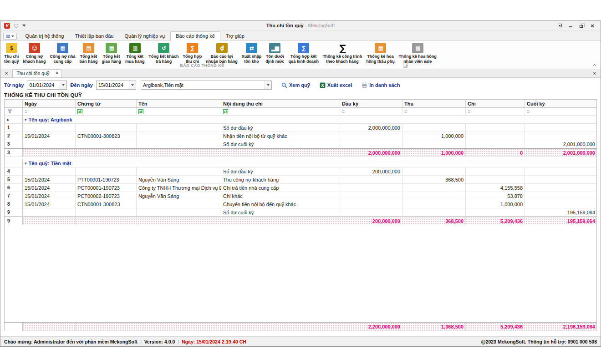 The image size is (601, 364). What do you see at coordinates (16, 25) in the screenshot?
I see `quick-access-circle-icon` at bounding box center [16, 25].